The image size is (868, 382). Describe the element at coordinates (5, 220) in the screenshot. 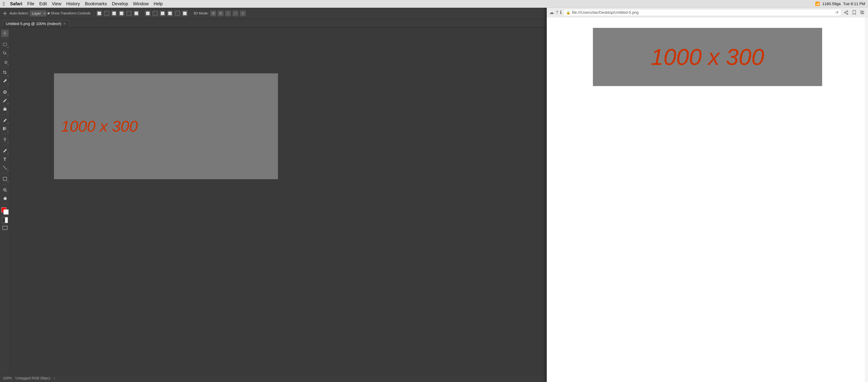

I see `quick-mask-btn` at that location.